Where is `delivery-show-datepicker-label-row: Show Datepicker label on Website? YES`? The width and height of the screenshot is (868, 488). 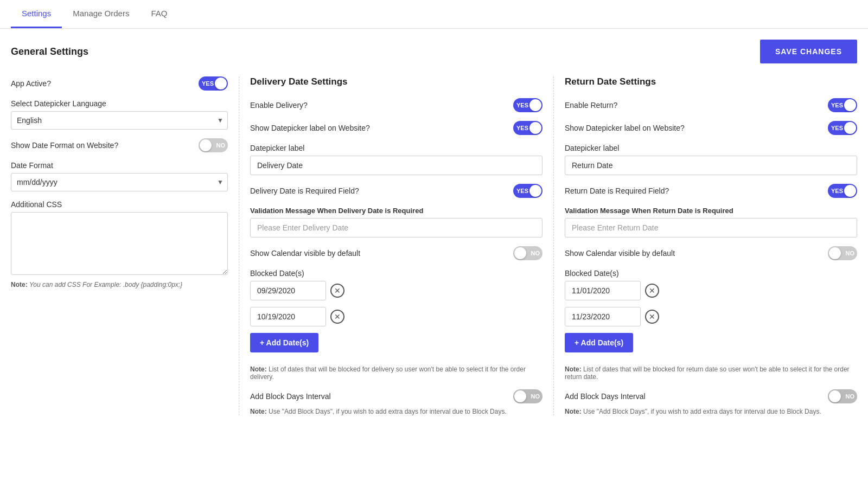 delivery-show-datepicker-label-row: Show Datepicker label on Website? YES is located at coordinates (396, 128).